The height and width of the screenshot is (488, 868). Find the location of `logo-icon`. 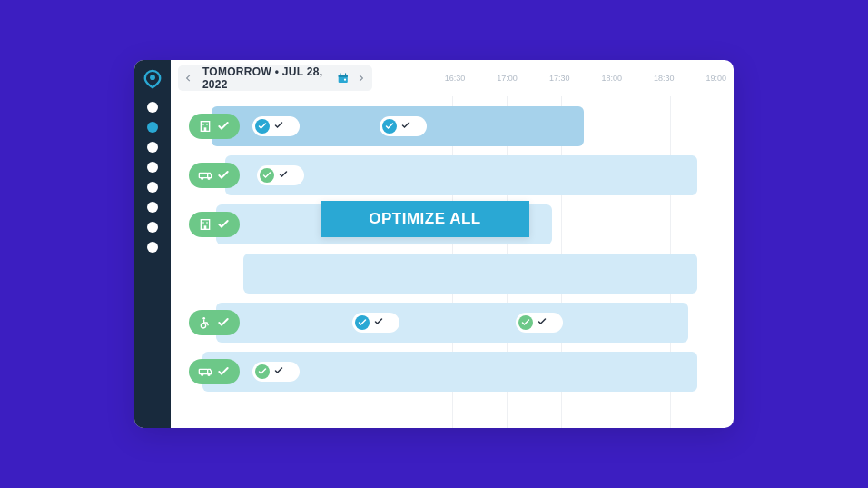

logo-icon is located at coordinates (153, 79).